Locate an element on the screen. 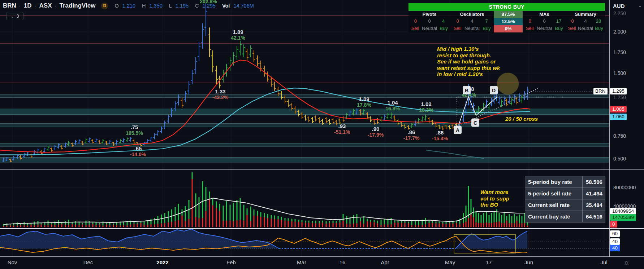  swing-percent: 105.5% is located at coordinates (134, 133).